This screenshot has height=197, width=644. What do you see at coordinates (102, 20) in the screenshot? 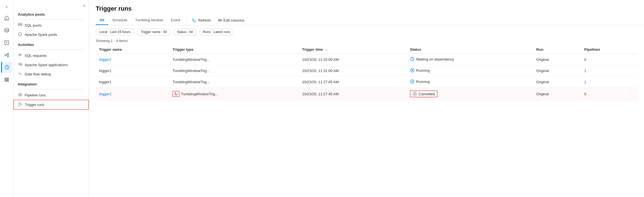
I see `tab-all: All` at bounding box center [102, 20].